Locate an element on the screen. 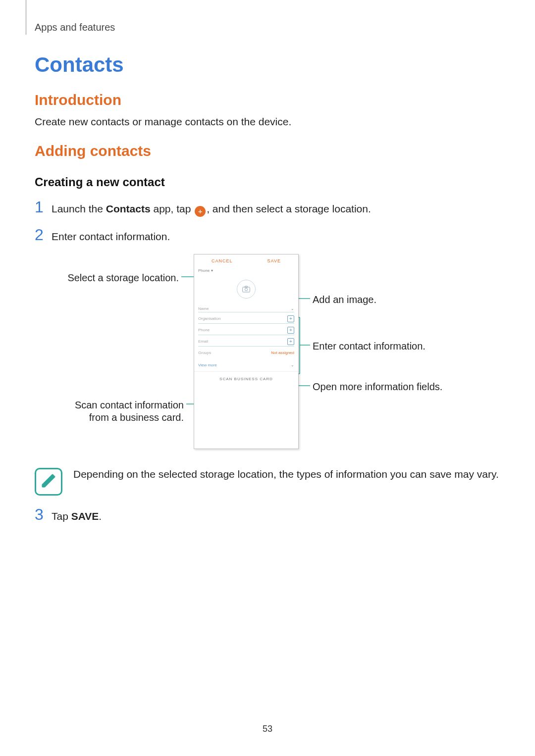  storage-selector: Phone ▾ is located at coordinates (246, 271).